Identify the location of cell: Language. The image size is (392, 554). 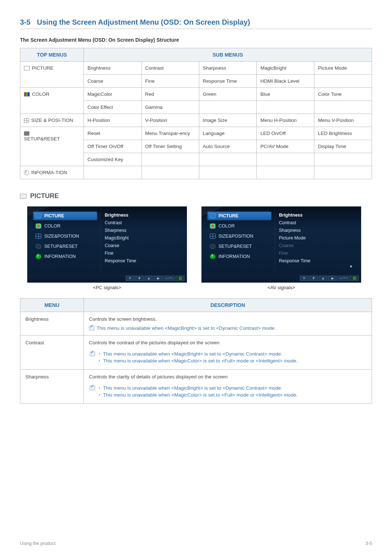
(228, 134).